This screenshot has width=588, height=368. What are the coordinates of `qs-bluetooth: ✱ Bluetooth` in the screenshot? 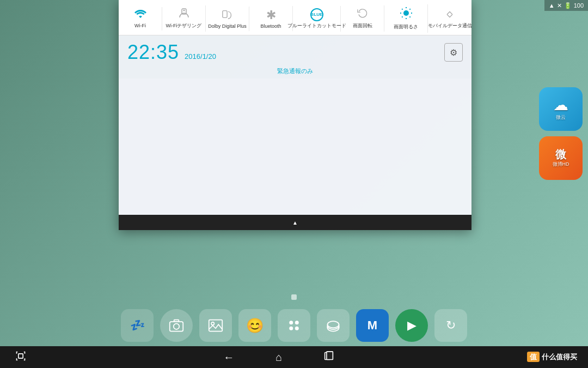 It's located at (271, 19).